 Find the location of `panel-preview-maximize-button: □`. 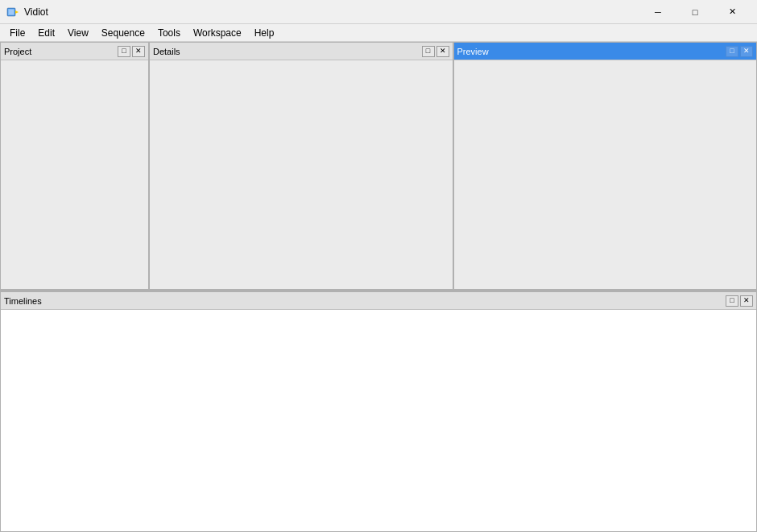

panel-preview-maximize-button: □ is located at coordinates (732, 52).